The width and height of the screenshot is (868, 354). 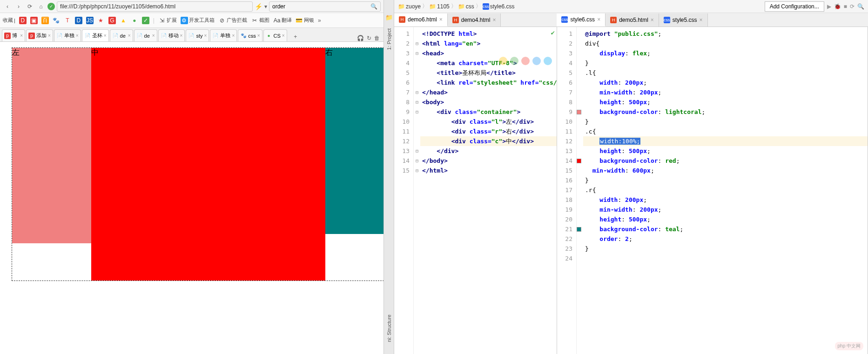 I want to click on bookmark-translate: Aа翻译, so click(x=283, y=20).